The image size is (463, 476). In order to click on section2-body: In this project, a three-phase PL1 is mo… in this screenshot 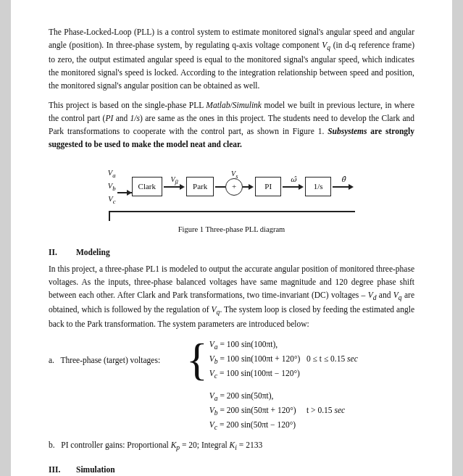, I will do `click(232, 297)`.